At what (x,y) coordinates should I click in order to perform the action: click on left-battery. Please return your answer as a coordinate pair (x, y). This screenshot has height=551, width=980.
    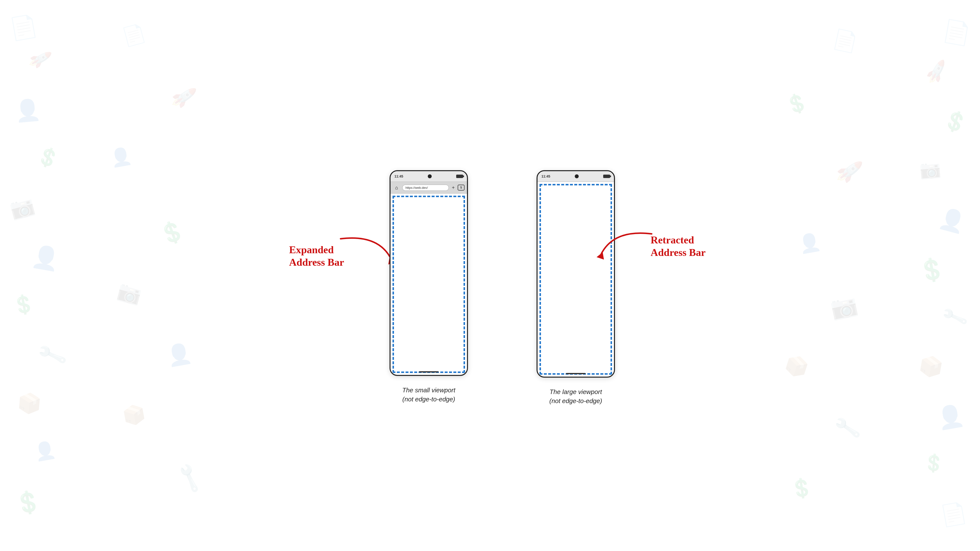
    Looking at the image, I should click on (460, 176).